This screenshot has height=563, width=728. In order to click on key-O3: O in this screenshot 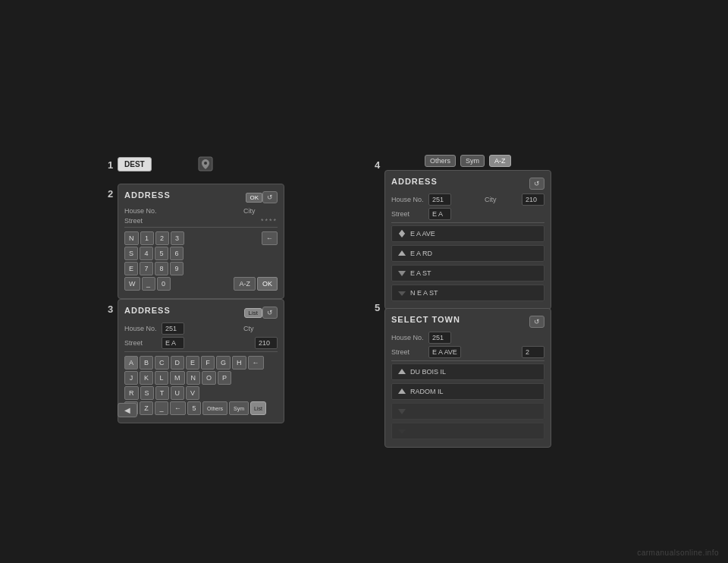, I will do `click(209, 378)`.